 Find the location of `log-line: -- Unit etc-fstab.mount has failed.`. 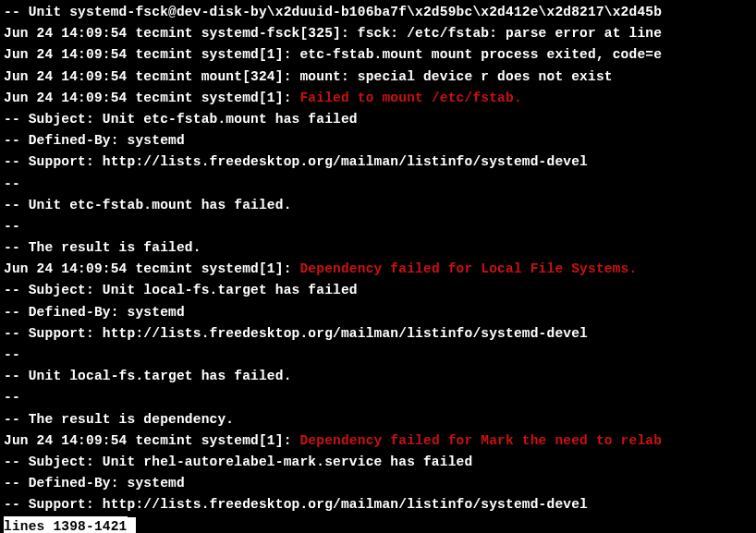

log-line: -- Unit etc-fstab.mount has failed. is located at coordinates (378, 205).